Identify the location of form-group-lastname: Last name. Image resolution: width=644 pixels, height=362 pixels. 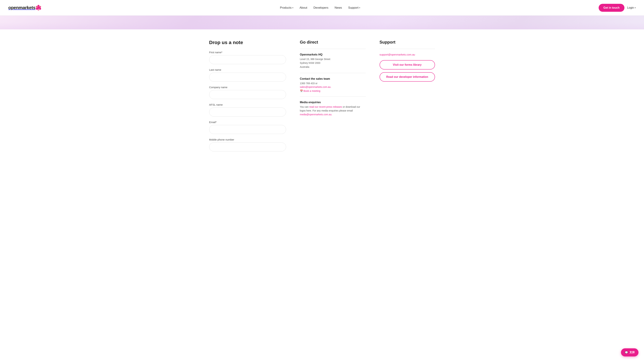
(248, 75).